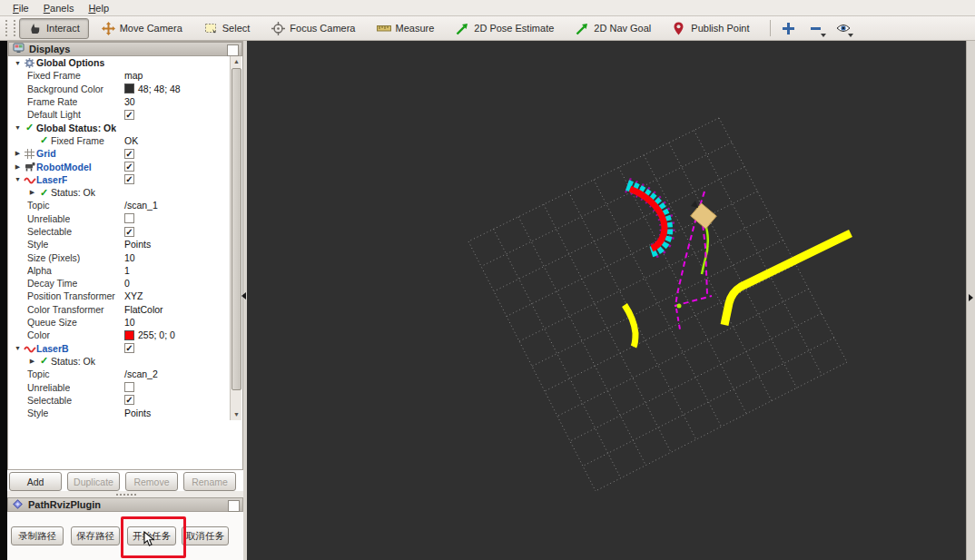 This screenshot has height=560, width=975. I want to click on tool-focus-camera: Focus Camera, so click(313, 29).